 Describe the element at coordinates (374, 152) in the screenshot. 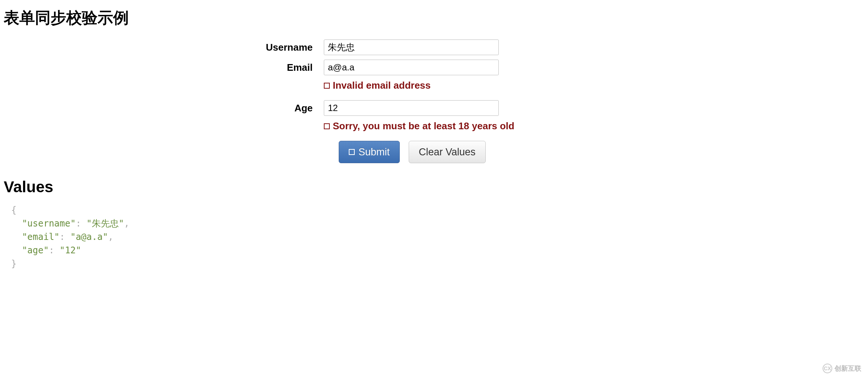

I see `submit-button-label: Submit` at that location.